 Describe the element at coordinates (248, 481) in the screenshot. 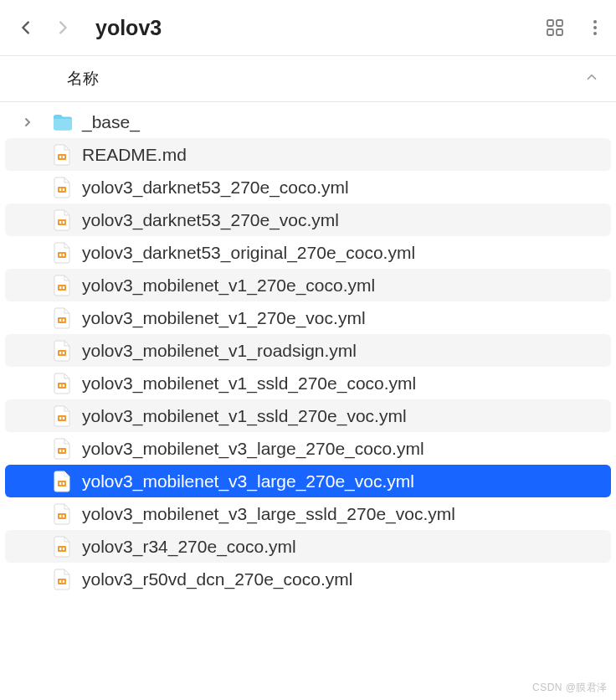

I see `file-name: yolov3_mobilenet_v3_large_270e_voc.yml` at that location.